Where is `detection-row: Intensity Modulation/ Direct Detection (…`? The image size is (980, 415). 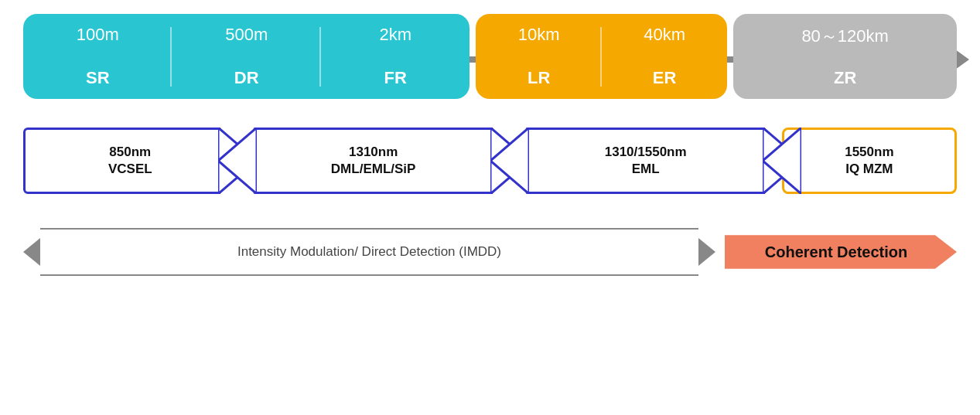
detection-row: Intensity Modulation/ Direct Detection (… is located at coordinates (490, 252).